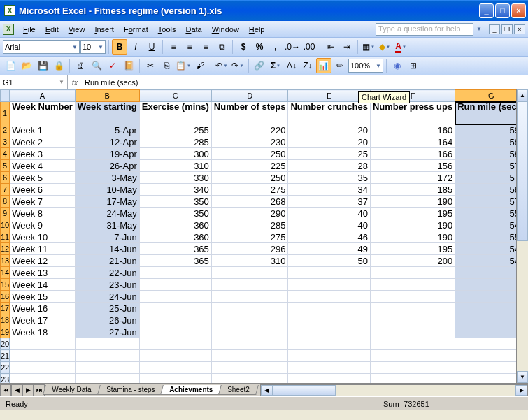 This screenshot has width=528, height=420. Describe the element at coordinates (329, 368) in the screenshot. I see `cell-E22` at that location.